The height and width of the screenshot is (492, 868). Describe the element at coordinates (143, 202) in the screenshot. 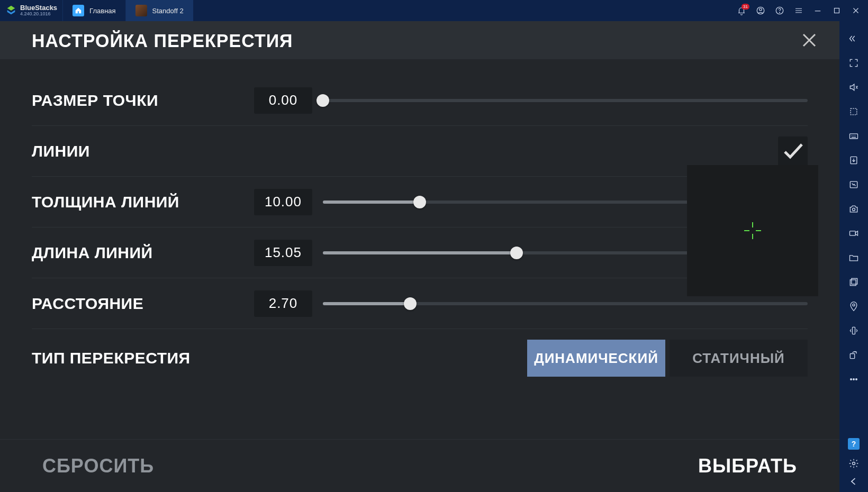

I see `thickness-label: ТОЛЩИНА ЛИНИЙ` at that location.